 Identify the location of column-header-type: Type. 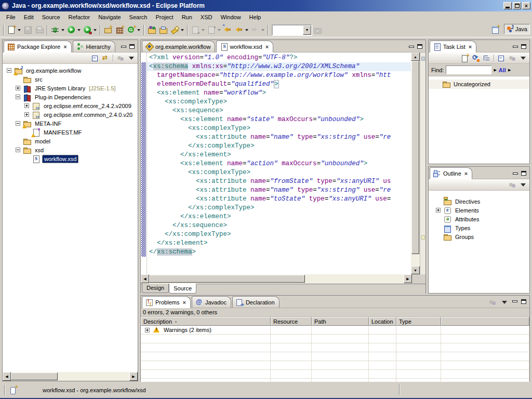
(419, 321).